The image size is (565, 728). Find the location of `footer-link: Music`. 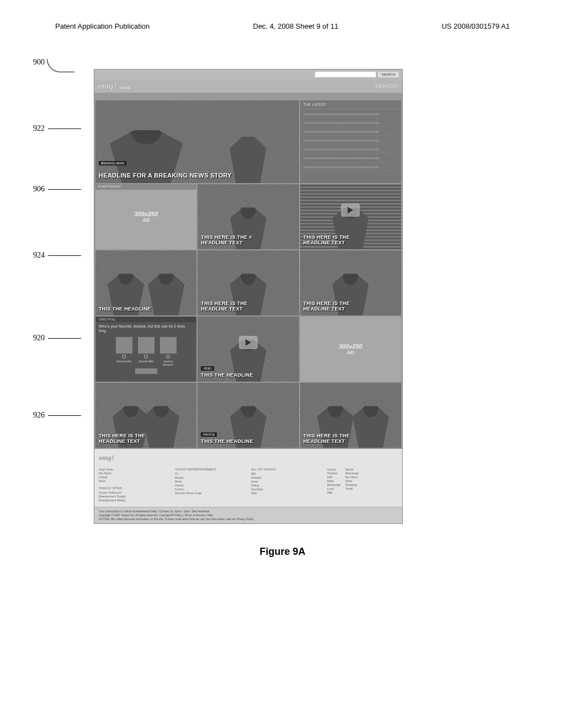

footer-link: Music is located at coordinates (210, 482).